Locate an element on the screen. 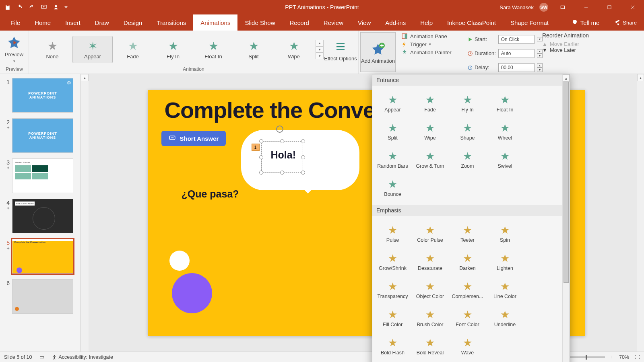 This screenshot has width=644, height=362. entrance-effect-item: ★Wheel is located at coordinates (505, 131).